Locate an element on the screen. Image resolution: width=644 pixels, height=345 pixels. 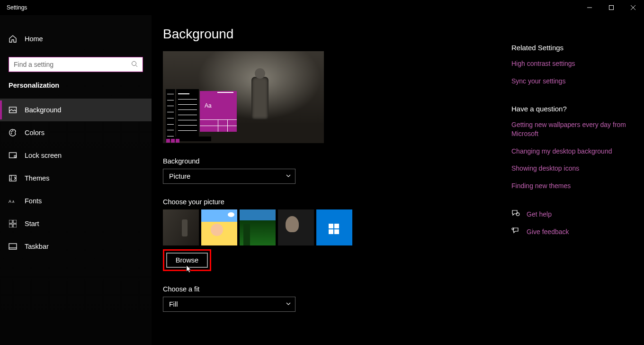
sidebar-item-colors: Colors is located at coordinates (76, 133).